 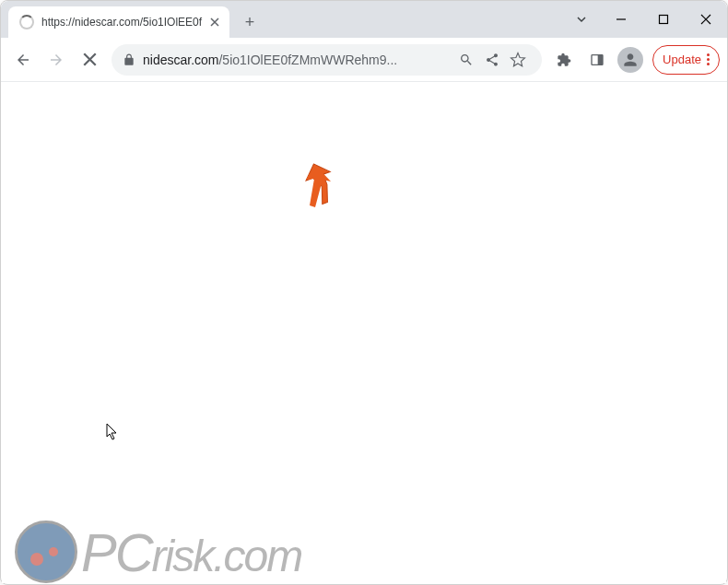 What do you see at coordinates (46, 552) in the screenshot?
I see `watermark-logo-icon` at bounding box center [46, 552].